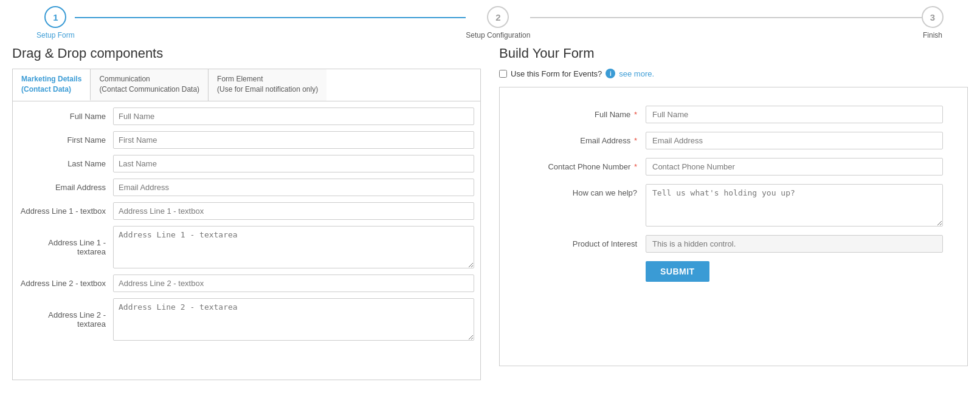 The image size is (980, 416). What do you see at coordinates (56, 23) in the screenshot?
I see `step-1: 1 Setup Form` at bounding box center [56, 23].